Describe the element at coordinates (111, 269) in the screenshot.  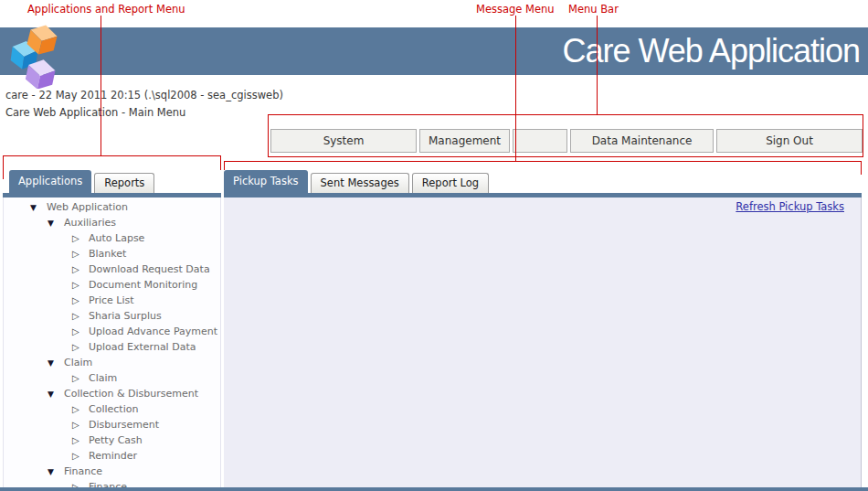
I see `tree-item-download-request-data: Download Request Data` at that location.